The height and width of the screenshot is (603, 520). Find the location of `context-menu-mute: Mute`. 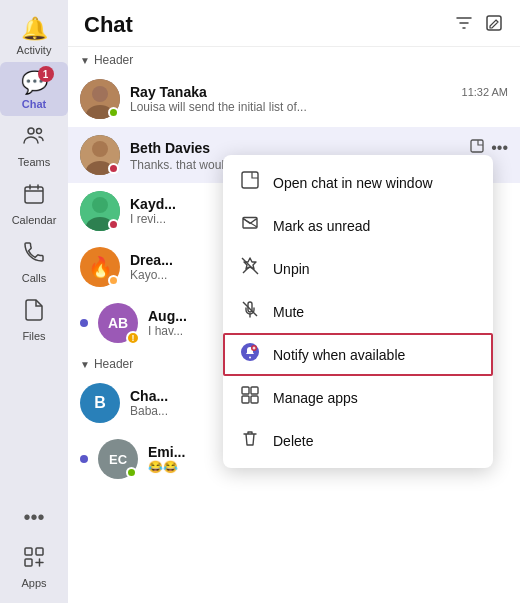

context-menu-mute: Mute is located at coordinates (358, 312).